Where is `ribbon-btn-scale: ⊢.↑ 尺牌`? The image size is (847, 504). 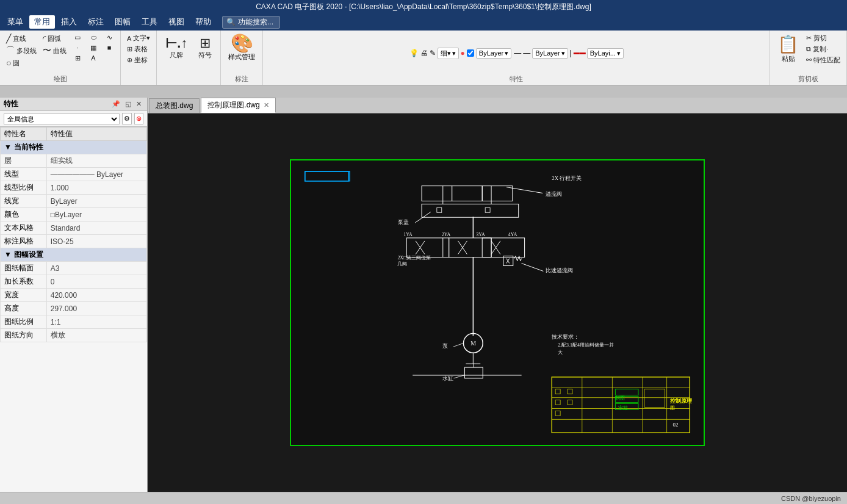 ribbon-btn-scale: ⊢.↑ 尺牌 is located at coordinates (176, 48).